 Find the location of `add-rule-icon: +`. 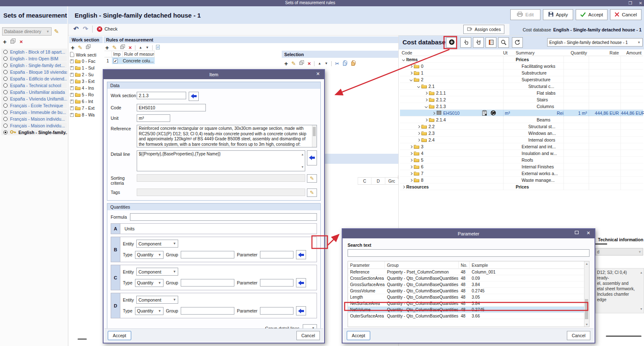

add-rule-icon: + is located at coordinates (107, 48).